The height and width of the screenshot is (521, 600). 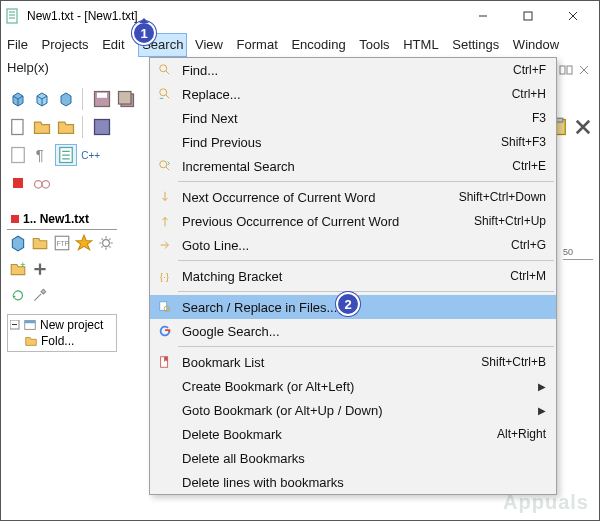 I want to click on tab-label: 1.. New1.txt, so click(x=56, y=219).